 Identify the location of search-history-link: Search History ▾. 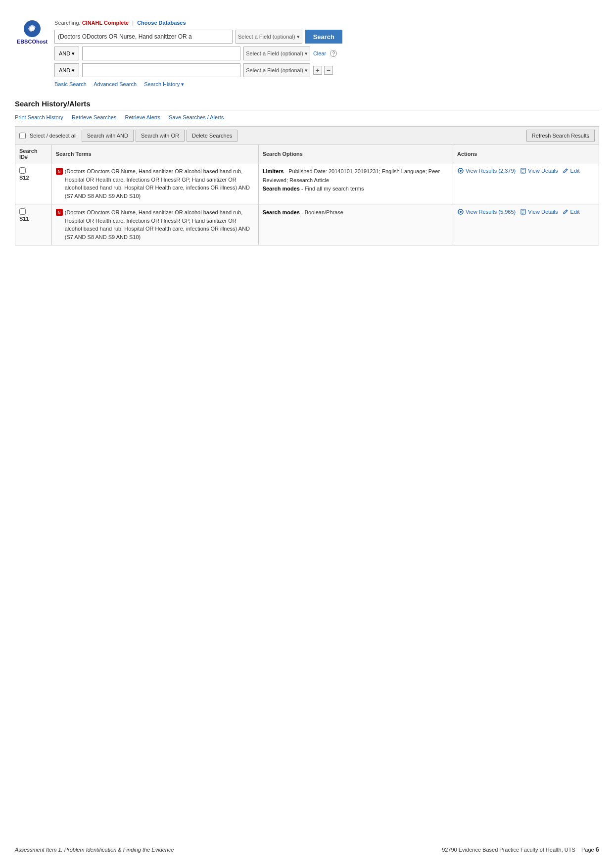
(164, 84).